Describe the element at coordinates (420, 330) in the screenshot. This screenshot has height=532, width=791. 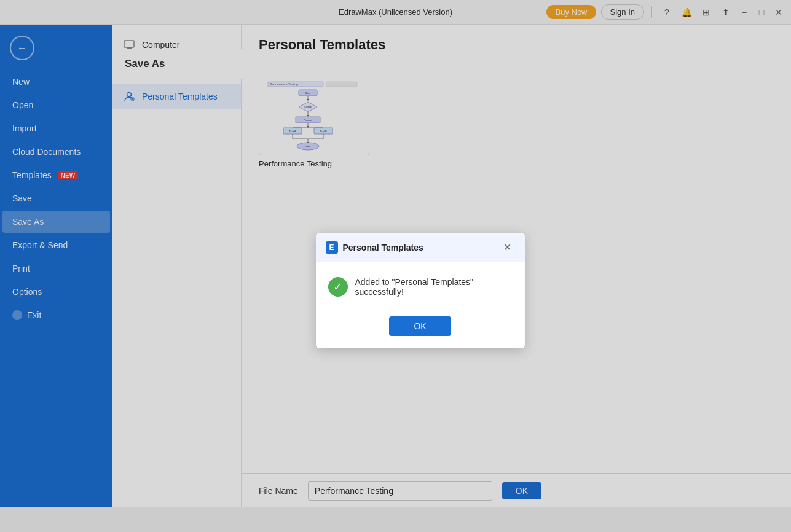
I see `dialog-footer: OK` at that location.